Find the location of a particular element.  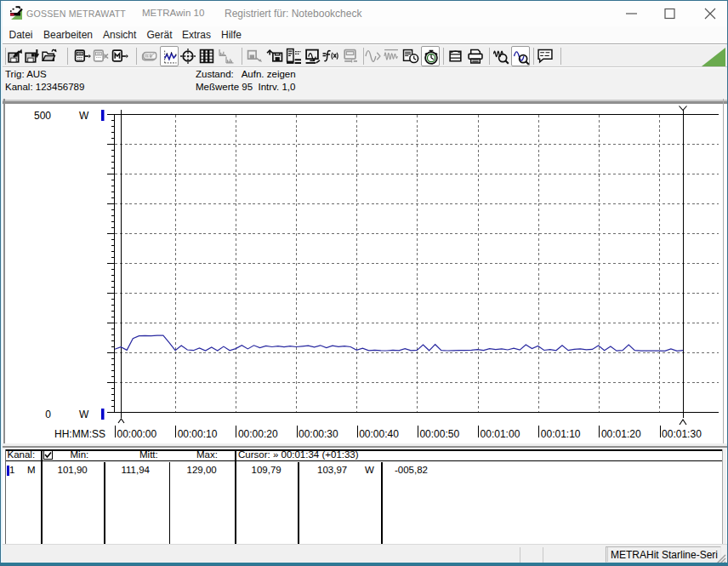

svg-text: 0 is located at coordinates (48, 414).